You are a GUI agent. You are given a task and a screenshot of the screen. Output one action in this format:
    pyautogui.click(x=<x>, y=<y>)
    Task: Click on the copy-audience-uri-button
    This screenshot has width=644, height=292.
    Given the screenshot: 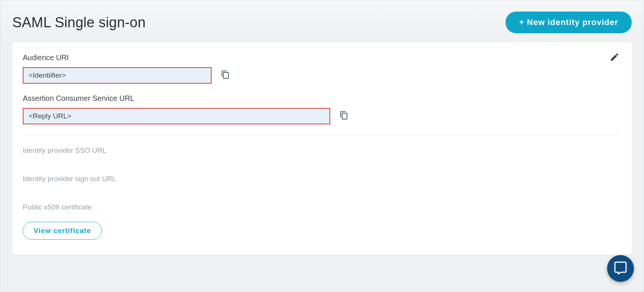 What is the action you would take?
    pyautogui.click(x=225, y=75)
    